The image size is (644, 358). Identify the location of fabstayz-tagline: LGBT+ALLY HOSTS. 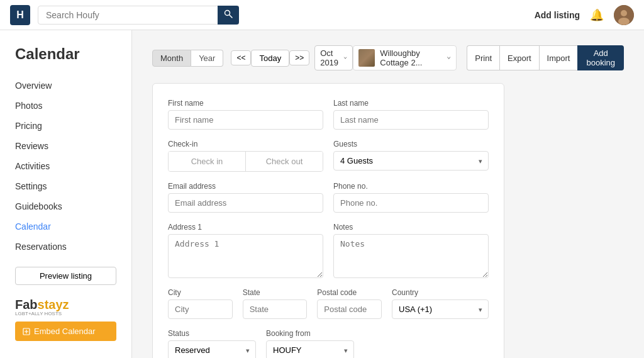
(38, 313).